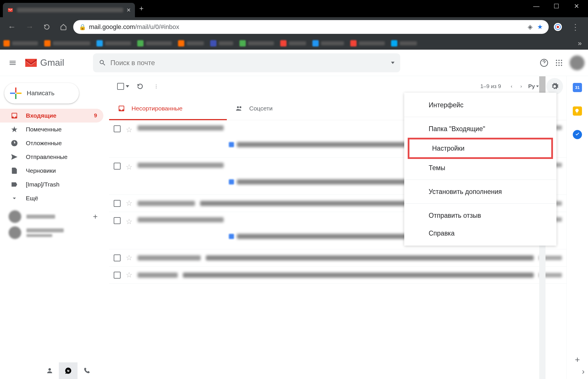 This screenshot has height=379, width=588. What do you see at coordinates (52, 171) in the screenshot?
I see `sidebar-item-drafts: Черновики` at bounding box center [52, 171].